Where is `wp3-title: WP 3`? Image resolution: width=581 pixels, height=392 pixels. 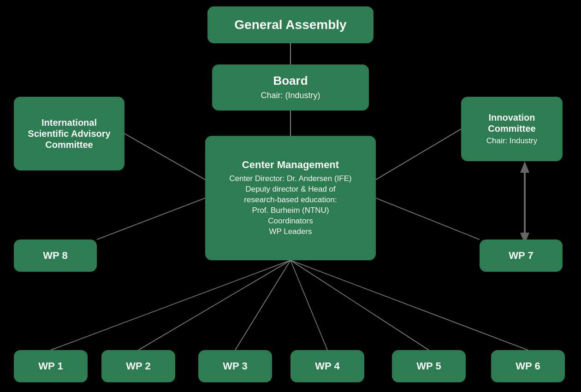
wp3-title: WP 3 is located at coordinates (235, 366).